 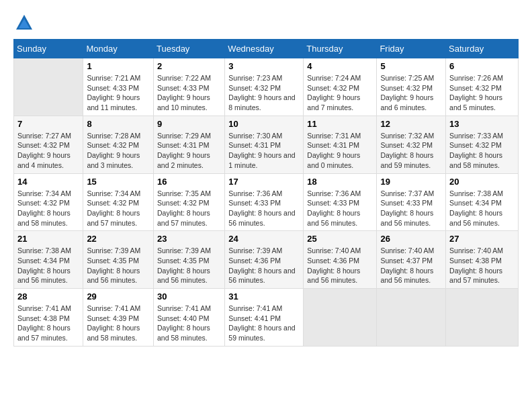 What do you see at coordinates (189, 193) in the screenshot?
I see `sunrise-text: Sunrise: 7:35 AM` at bounding box center [189, 193].